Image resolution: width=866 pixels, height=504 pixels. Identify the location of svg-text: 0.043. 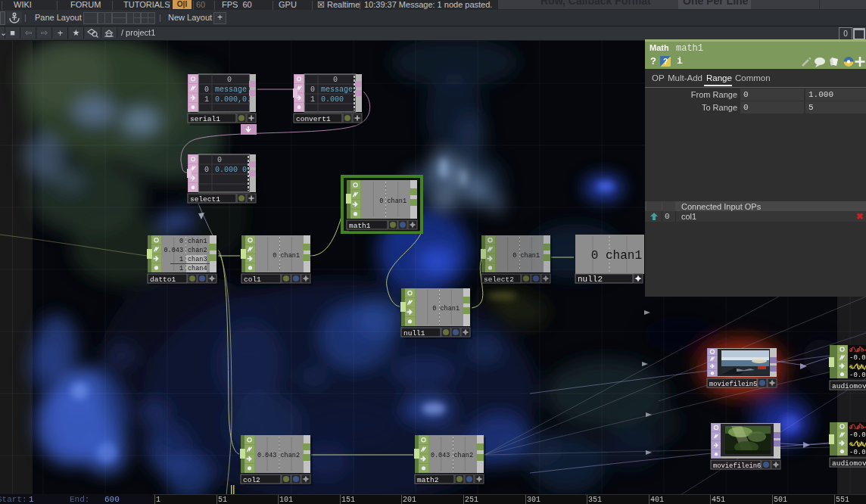
(173, 250).